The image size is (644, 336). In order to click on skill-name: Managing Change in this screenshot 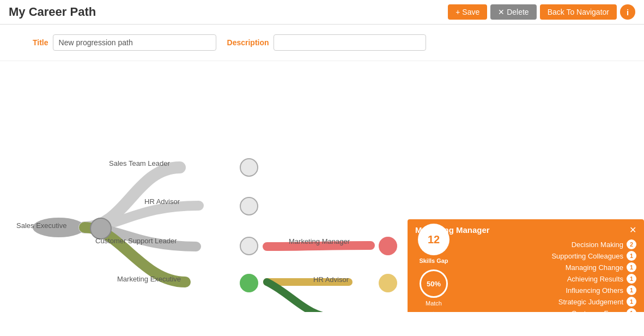, I will do `click(594, 267)`.